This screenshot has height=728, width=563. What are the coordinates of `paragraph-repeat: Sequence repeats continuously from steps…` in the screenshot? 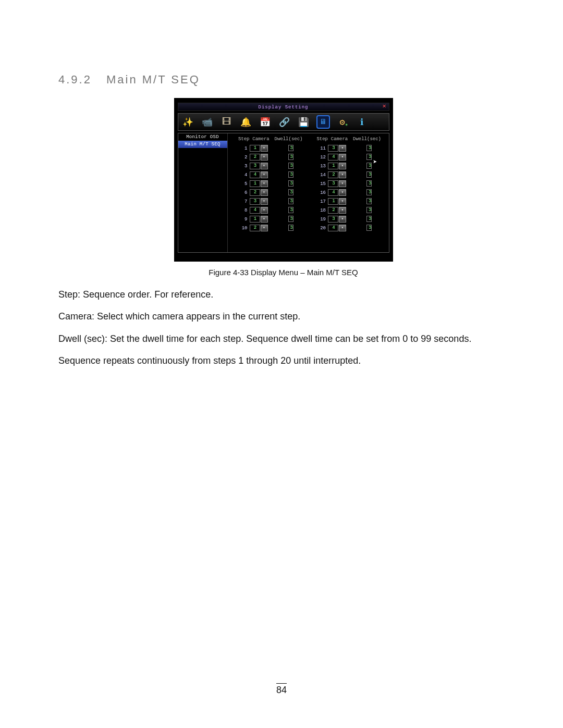 It's located at (284, 361).